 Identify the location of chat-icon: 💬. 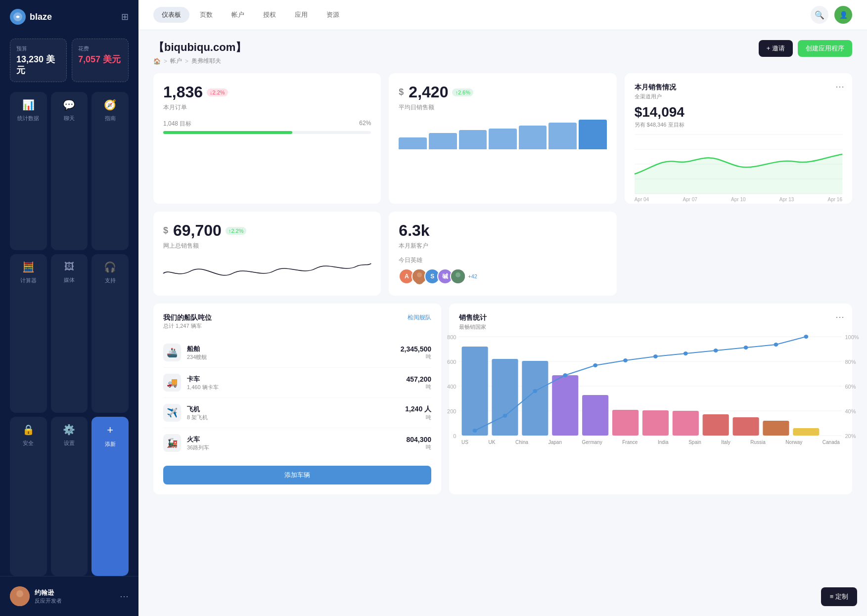
(69, 105).